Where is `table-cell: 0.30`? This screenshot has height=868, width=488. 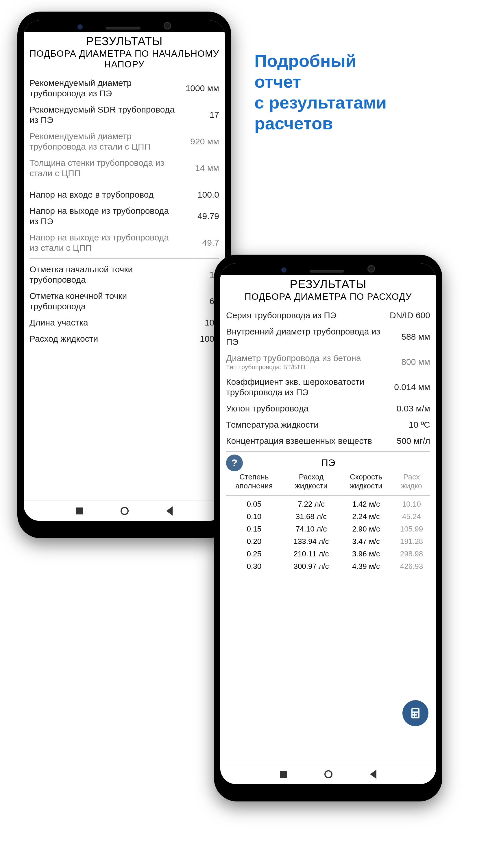 table-cell: 0.30 is located at coordinates (254, 566).